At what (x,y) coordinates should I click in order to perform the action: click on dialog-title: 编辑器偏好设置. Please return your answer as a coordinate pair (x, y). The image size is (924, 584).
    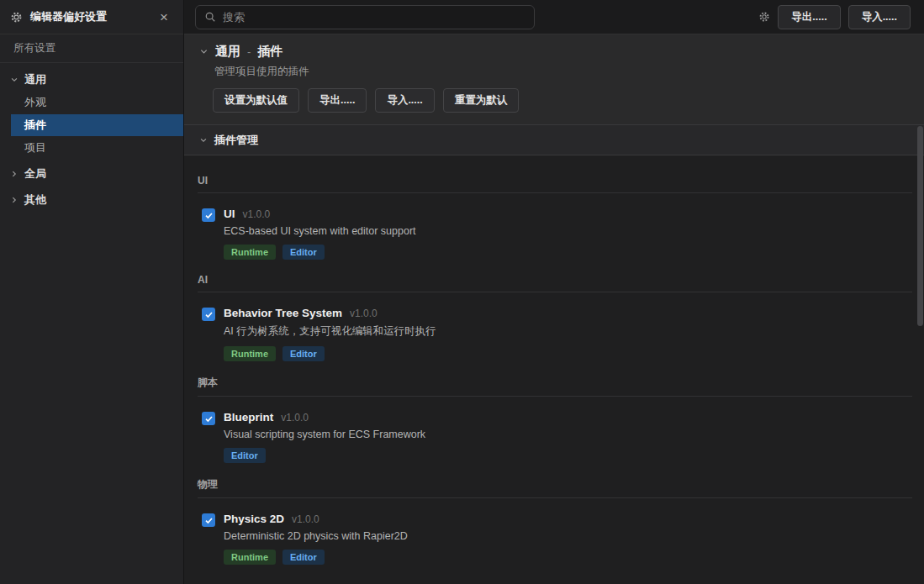
    Looking at the image, I should click on (69, 17).